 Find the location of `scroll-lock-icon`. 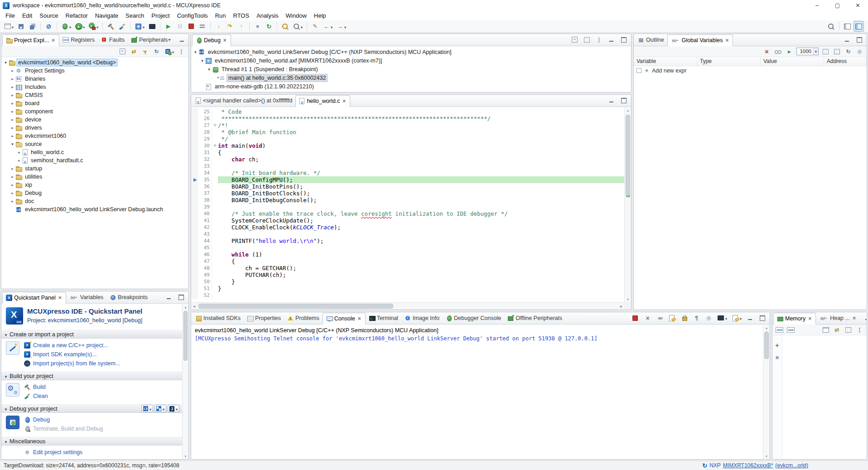

scroll-lock-icon is located at coordinates (684, 318).